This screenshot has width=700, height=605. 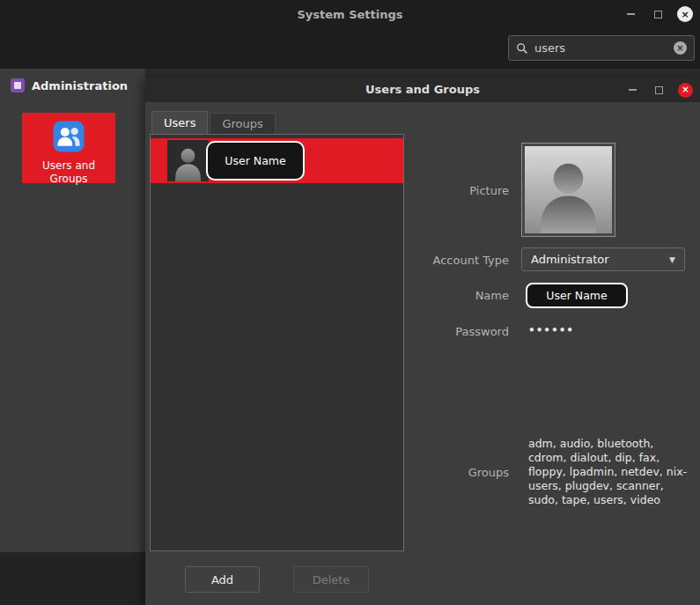 I want to click on dialog-window-controls: ×, so click(x=659, y=90).